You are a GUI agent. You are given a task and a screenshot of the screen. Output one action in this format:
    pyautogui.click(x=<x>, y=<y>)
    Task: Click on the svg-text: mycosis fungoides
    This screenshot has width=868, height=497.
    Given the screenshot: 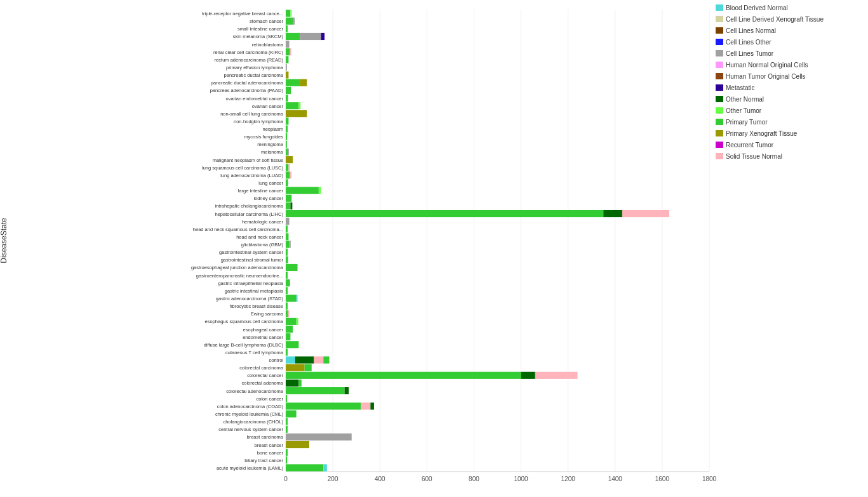 What is the action you would take?
    pyautogui.click(x=264, y=137)
    